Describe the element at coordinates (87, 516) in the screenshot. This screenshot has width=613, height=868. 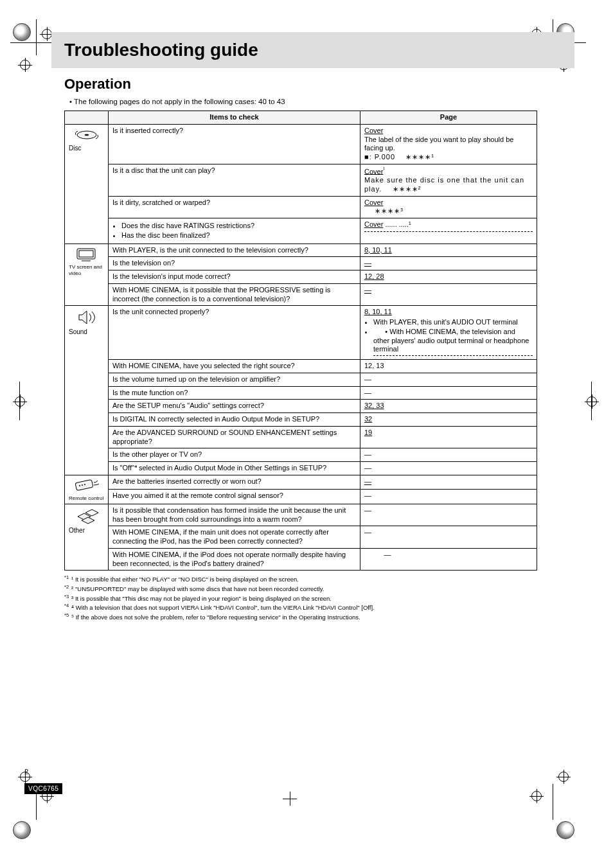
I see `blocks-icon` at that location.